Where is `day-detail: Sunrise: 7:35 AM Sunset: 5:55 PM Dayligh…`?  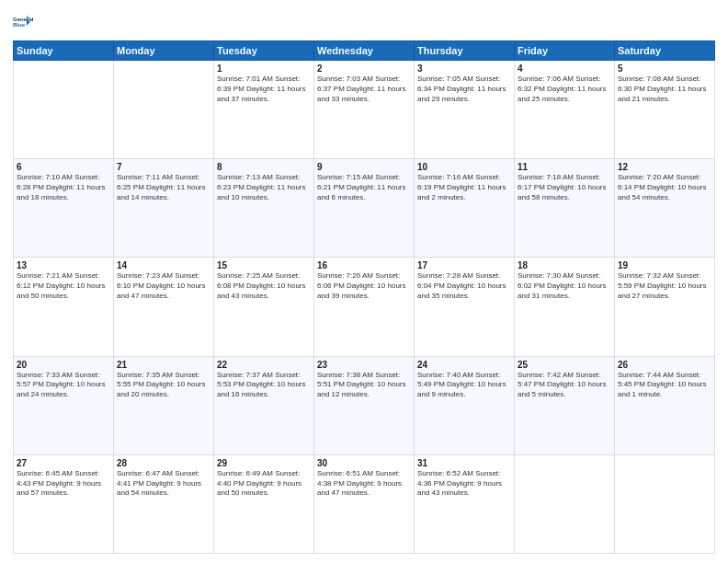
day-detail: Sunrise: 7:35 AM Sunset: 5:55 PM Dayligh… is located at coordinates (164, 385).